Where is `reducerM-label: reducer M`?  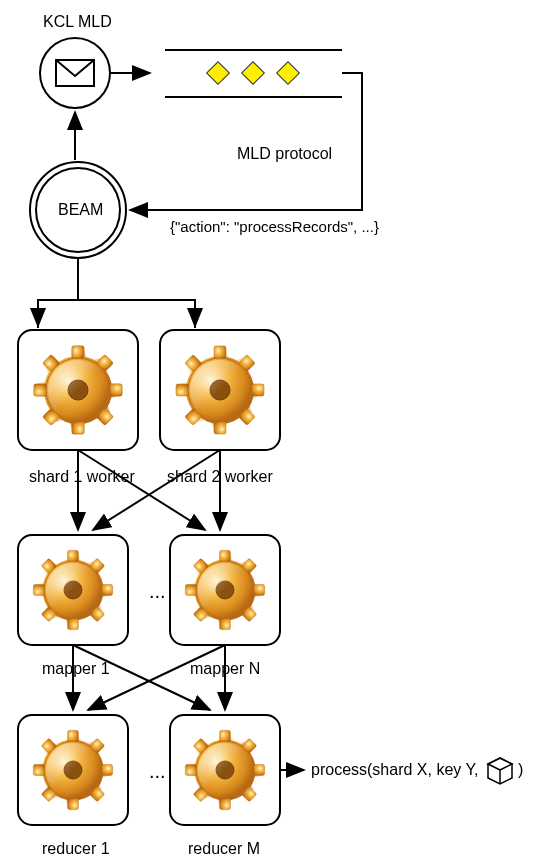 reducerM-label: reducer M is located at coordinates (224, 849).